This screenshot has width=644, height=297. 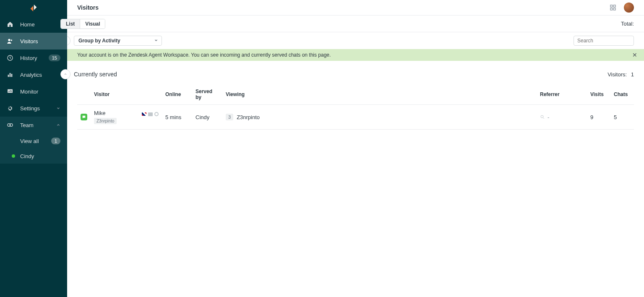 What do you see at coordinates (356, 8) in the screenshot?
I see `header: Visitors` at bounding box center [356, 8].